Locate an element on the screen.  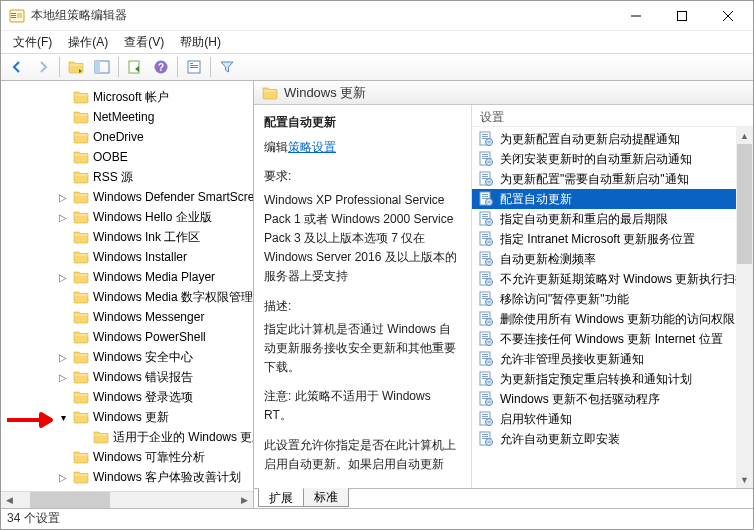
up-button is located at coordinates (76, 67).